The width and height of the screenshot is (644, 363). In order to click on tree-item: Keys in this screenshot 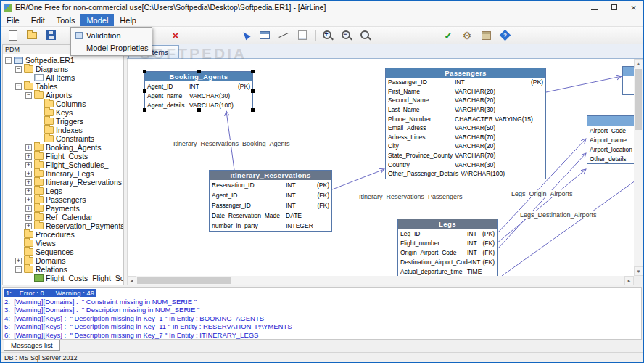, I will do `click(63, 113)`.